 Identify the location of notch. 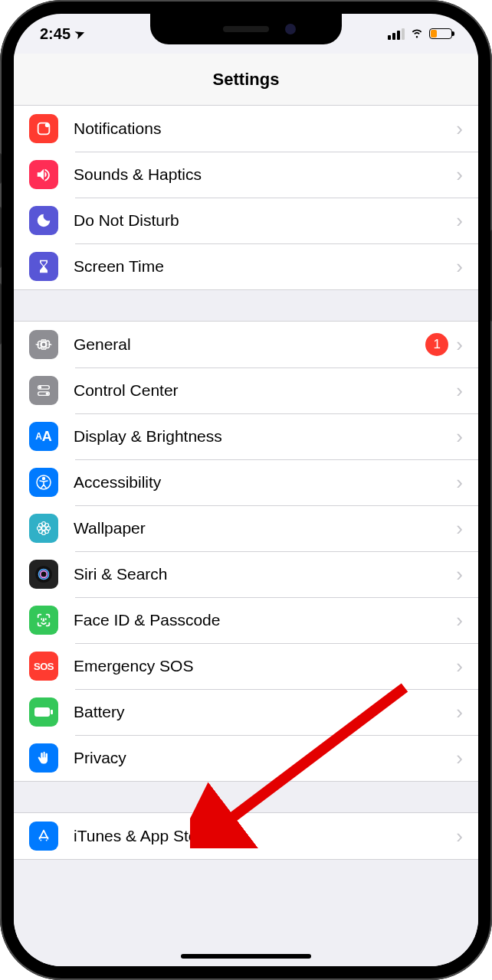
(246, 29).